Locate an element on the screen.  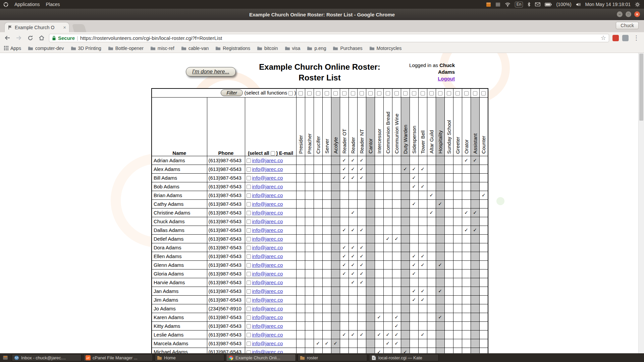
scrollbar-thumb is located at coordinates (641, 87).